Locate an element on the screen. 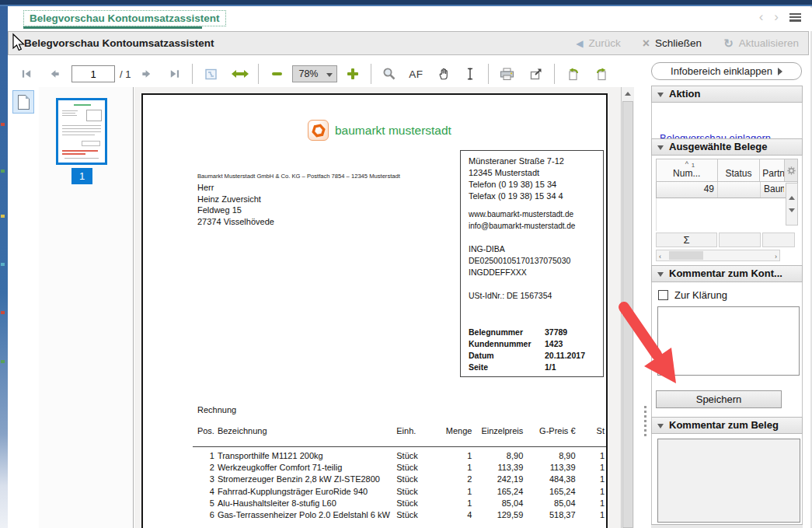 This screenshot has width=812, height=528. print-button is located at coordinates (507, 74).